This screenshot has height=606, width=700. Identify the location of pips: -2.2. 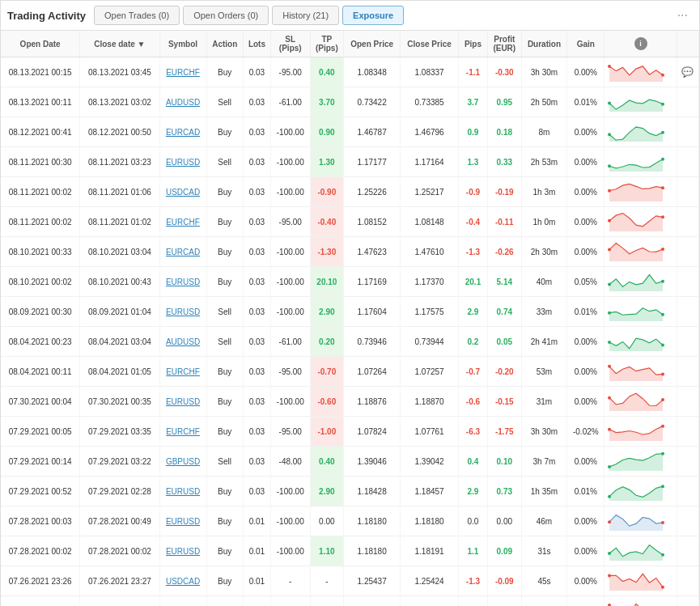
(473, 602).